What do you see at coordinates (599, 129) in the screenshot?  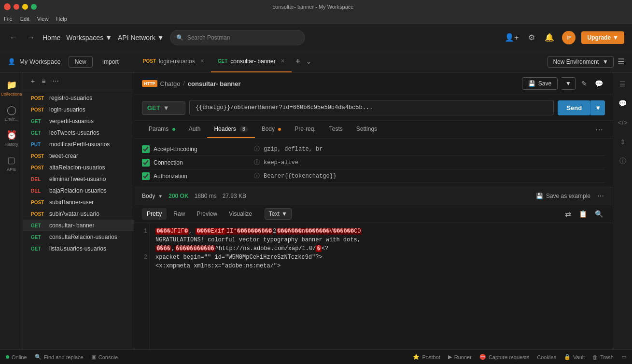 I see `more-tabs-button: ⋯` at bounding box center [599, 129].